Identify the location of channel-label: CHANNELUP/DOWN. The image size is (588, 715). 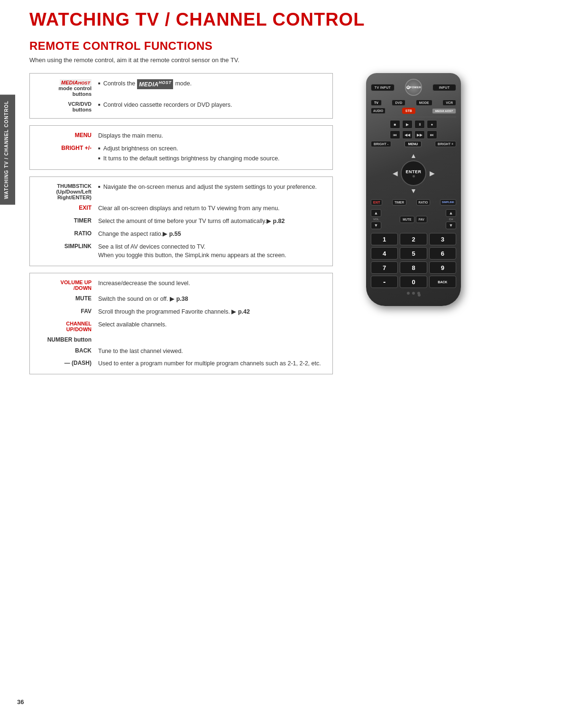
(67, 326).